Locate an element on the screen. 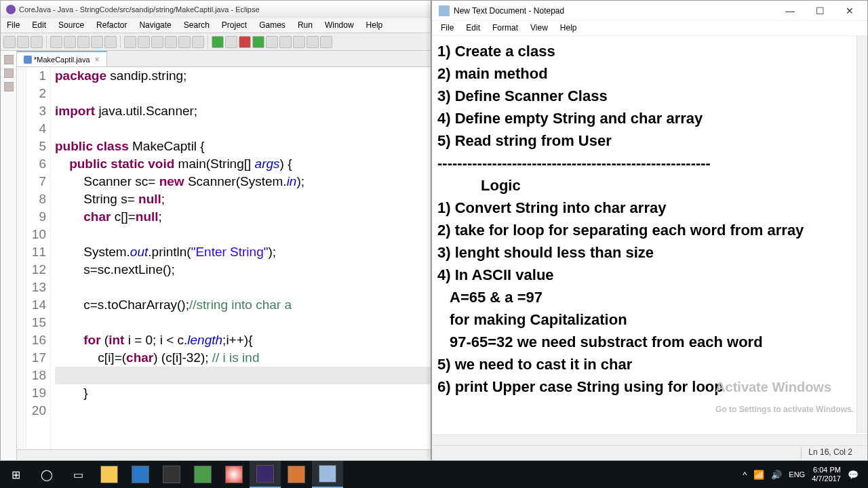 The width and height of the screenshot is (868, 488). notepad-line: 1) Create a class is located at coordinates (650, 52).